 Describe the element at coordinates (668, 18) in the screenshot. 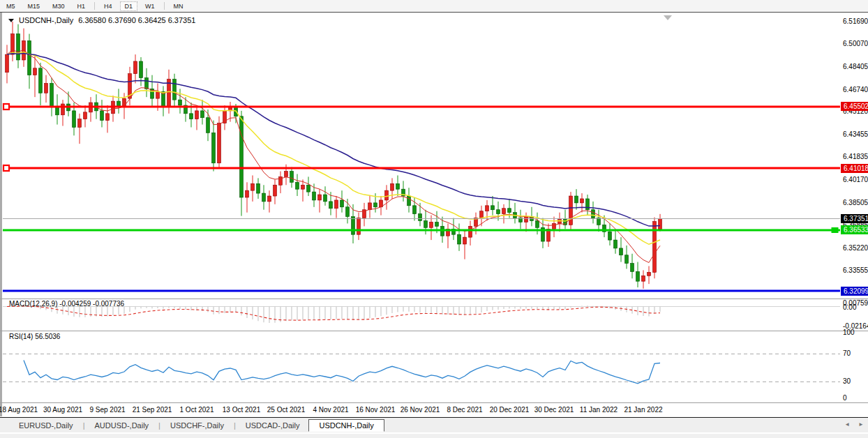

I see `chart-shift-marker-icon` at that location.